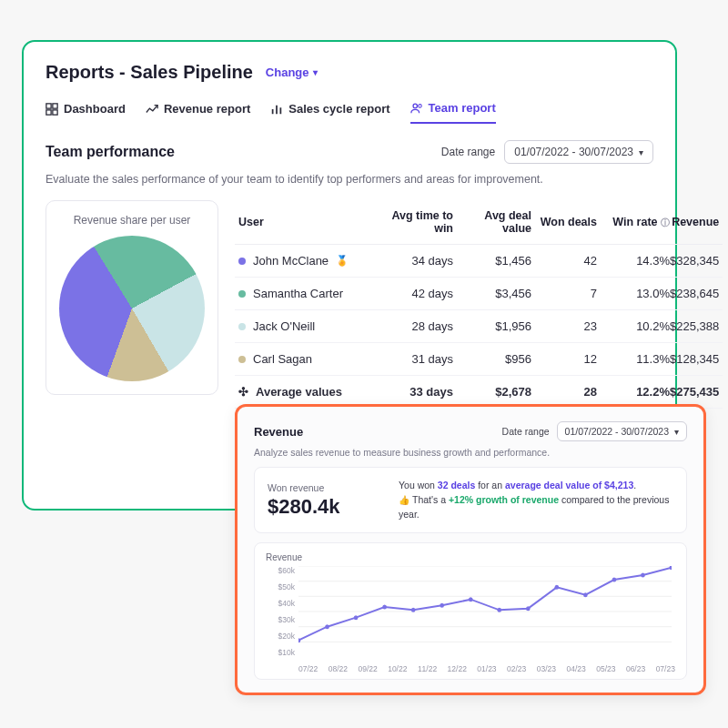 This screenshot has height=728, width=728. I want to click on user-cell: Carl Sagan, so click(307, 359).